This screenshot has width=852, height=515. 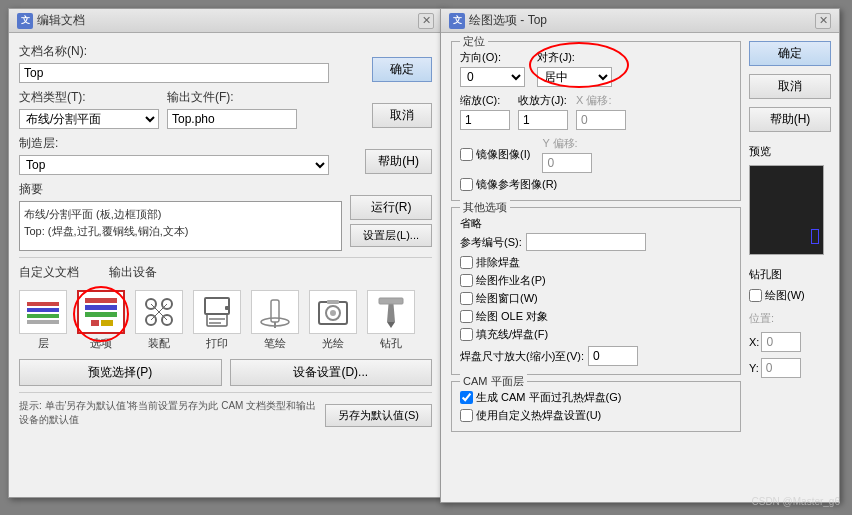 I want to click on generate-cam-checkbox, so click(x=466, y=398).